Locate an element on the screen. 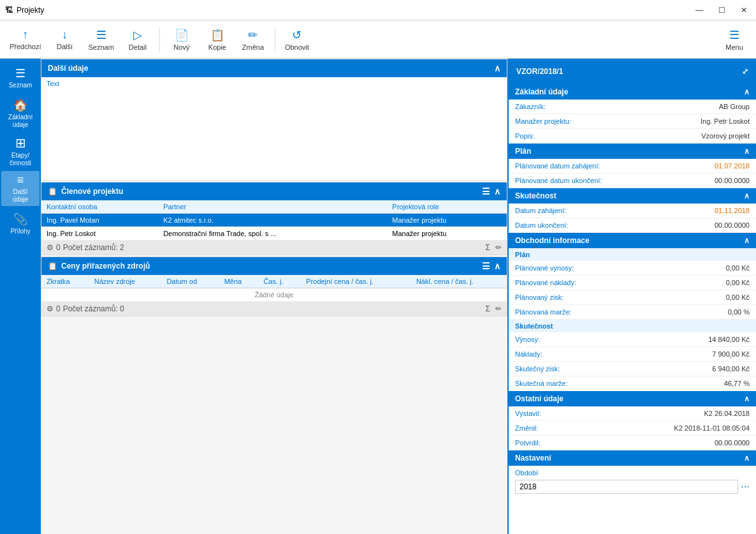 The image size is (756, 534). col-partner: Partner is located at coordinates (273, 207).